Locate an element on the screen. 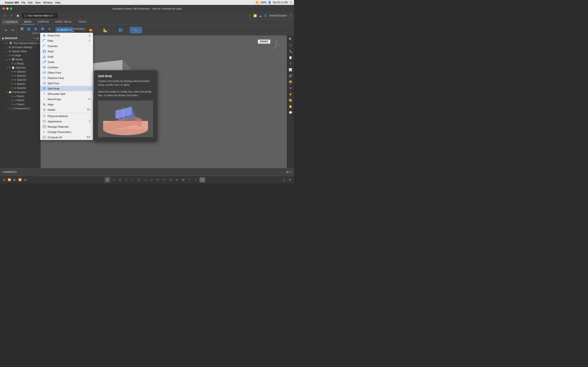 The height and width of the screenshot is (367, 588). sidebar-item-doc-settings: ▷ ⚙ Document Settings is located at coordinates (20, 47).